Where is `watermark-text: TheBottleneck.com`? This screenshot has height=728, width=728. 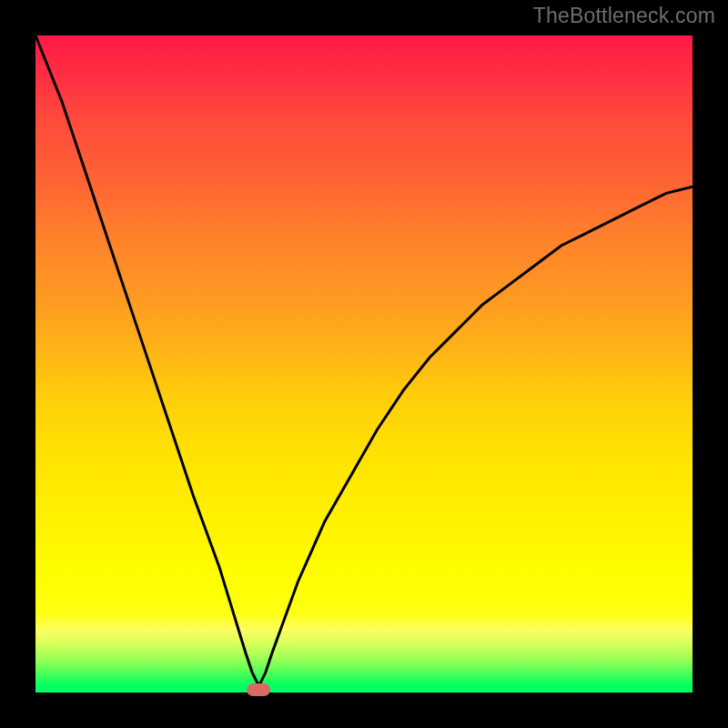
watermark-text: TheBottleneck.com is located at coordinates (624, 16).